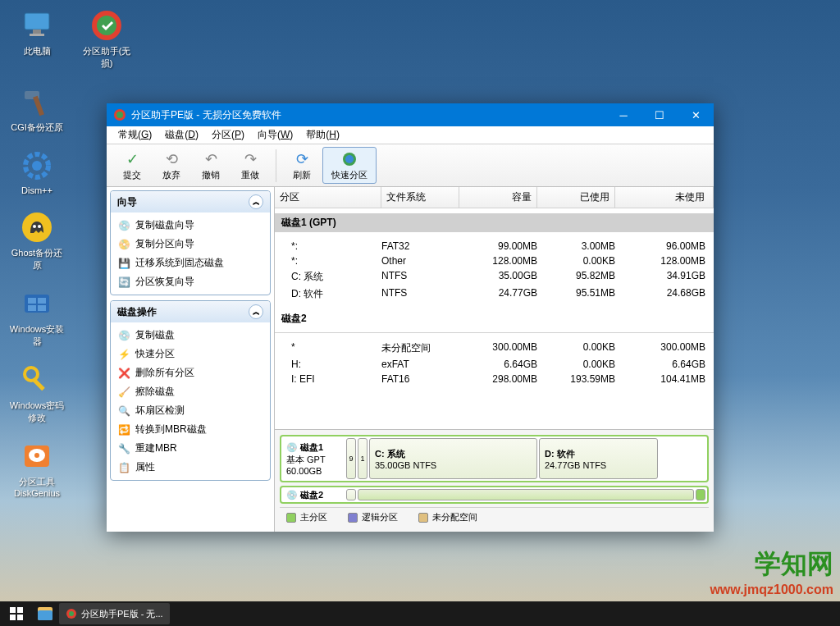 Image resolution: width=840 pixels, height=626 pixels. What do you see at coordinates (37, 468) in the screenshot?
I see `desktop-icon-diskgenius: 分区工具DiskGenius` at bounding box center [37, 468].